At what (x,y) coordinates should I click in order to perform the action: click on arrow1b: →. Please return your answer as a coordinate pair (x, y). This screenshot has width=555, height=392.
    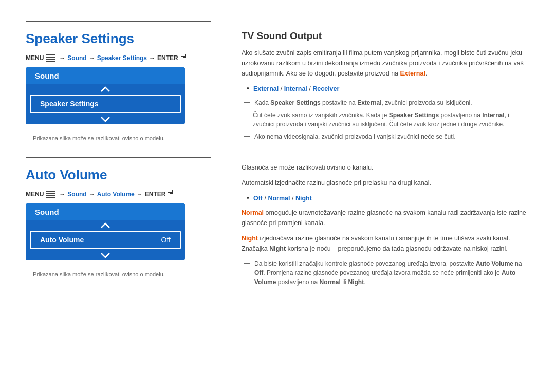
    Looking at the image, I should click on (62, 194).